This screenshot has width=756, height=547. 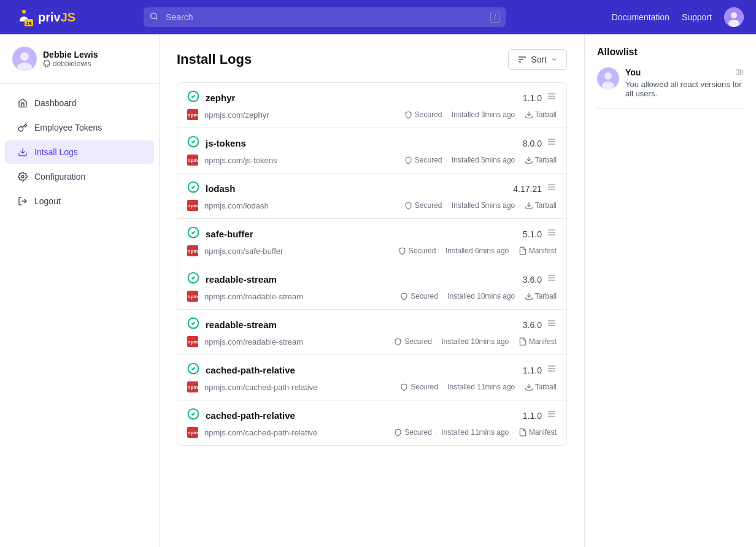 What do you see at coordinates (325, 17) in the screenshot?
I see `search-input` at bounding box center [325, 17].